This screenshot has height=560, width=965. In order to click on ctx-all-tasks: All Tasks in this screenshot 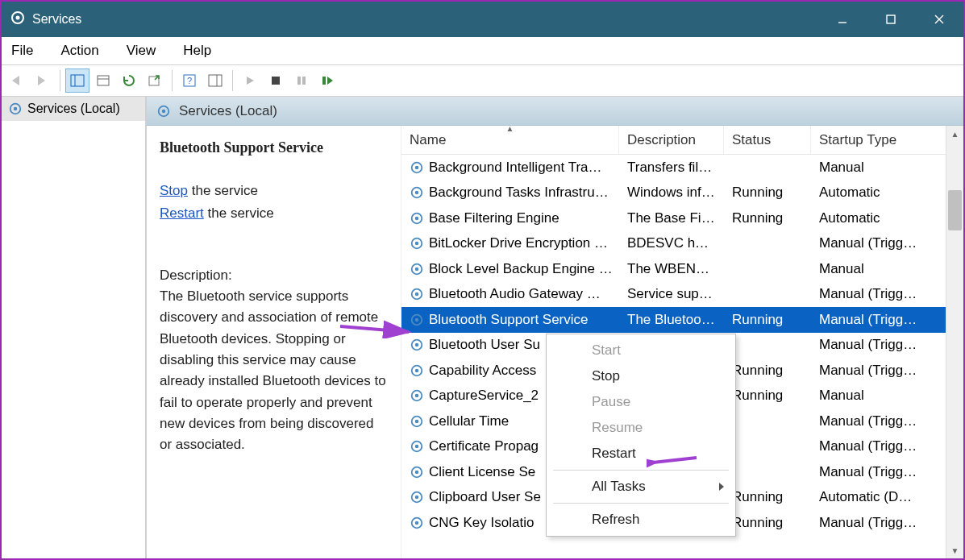, I will do `click(641, 487)`.